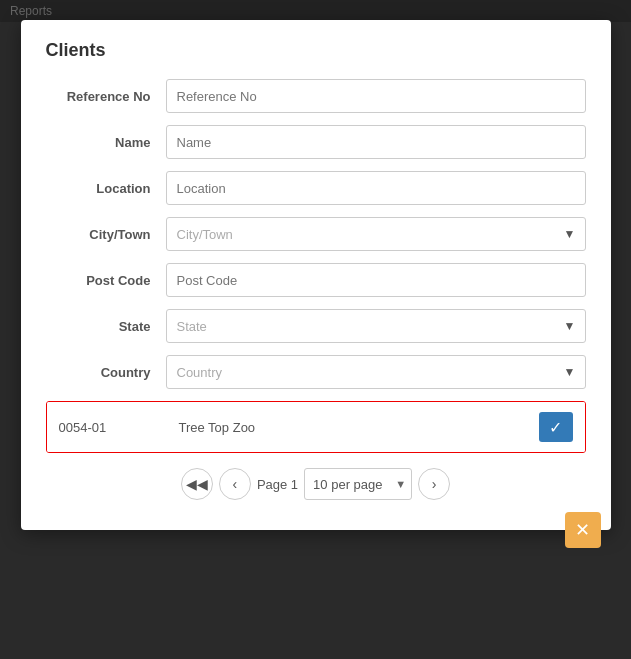 This screenshot has height=659, width=631. Describe the element at coordinates (106, 280) in the screenshot. I see `post-code-label: Post Code` at that location.